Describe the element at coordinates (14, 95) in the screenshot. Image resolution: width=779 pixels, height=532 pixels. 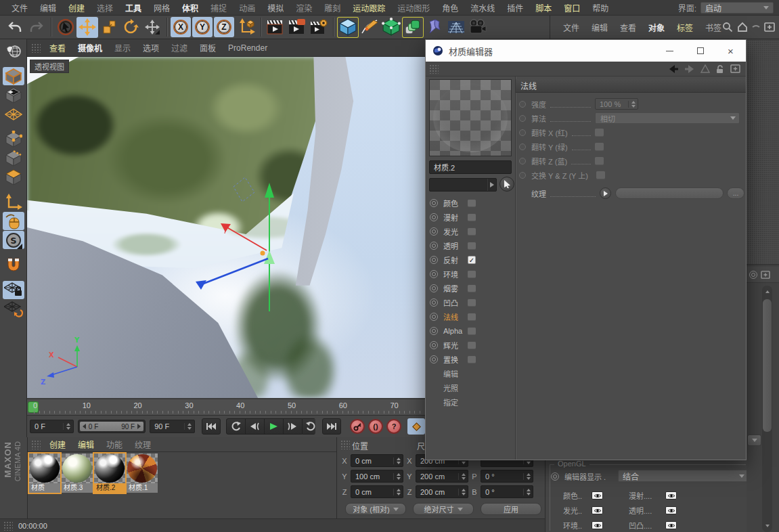
I see `texture-mode-button` at that location.